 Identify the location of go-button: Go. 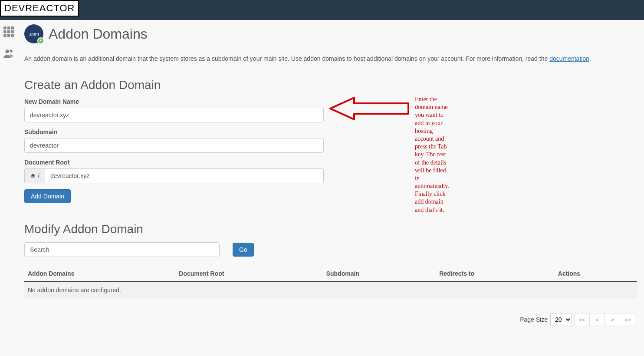
(243, 250).